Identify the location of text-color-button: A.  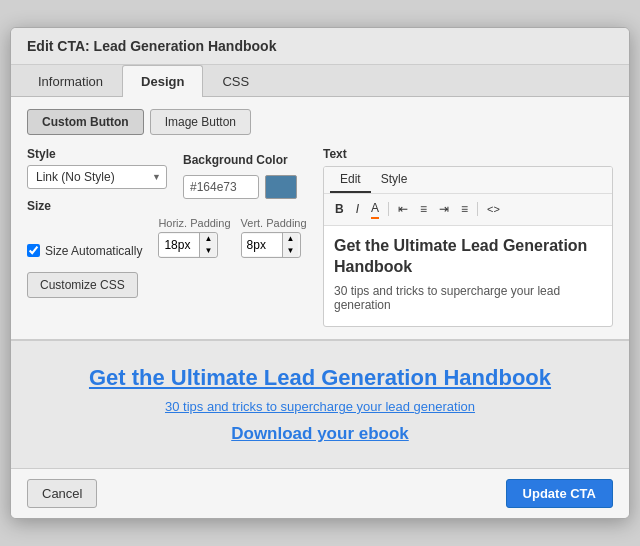
(375, 210).